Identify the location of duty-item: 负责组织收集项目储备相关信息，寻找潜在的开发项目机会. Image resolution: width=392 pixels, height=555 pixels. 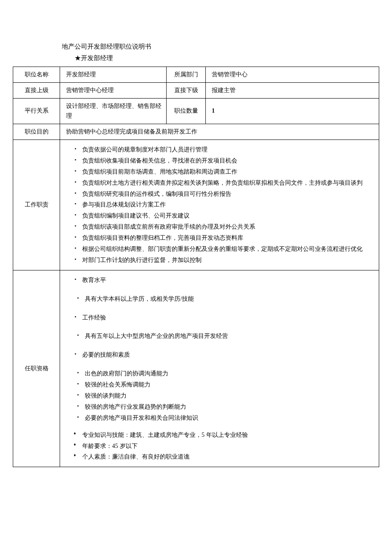
(223, 161).